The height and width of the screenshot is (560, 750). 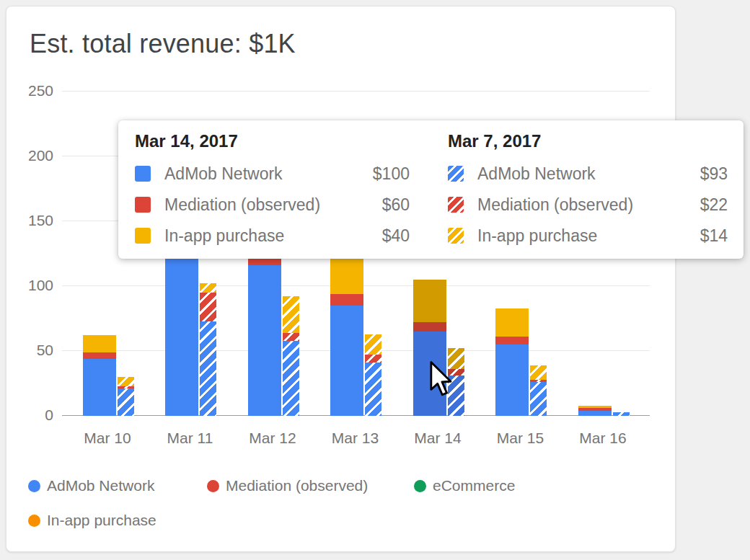 I want to click on y-axis-tick-label: 0, so click(x=35, y=415).